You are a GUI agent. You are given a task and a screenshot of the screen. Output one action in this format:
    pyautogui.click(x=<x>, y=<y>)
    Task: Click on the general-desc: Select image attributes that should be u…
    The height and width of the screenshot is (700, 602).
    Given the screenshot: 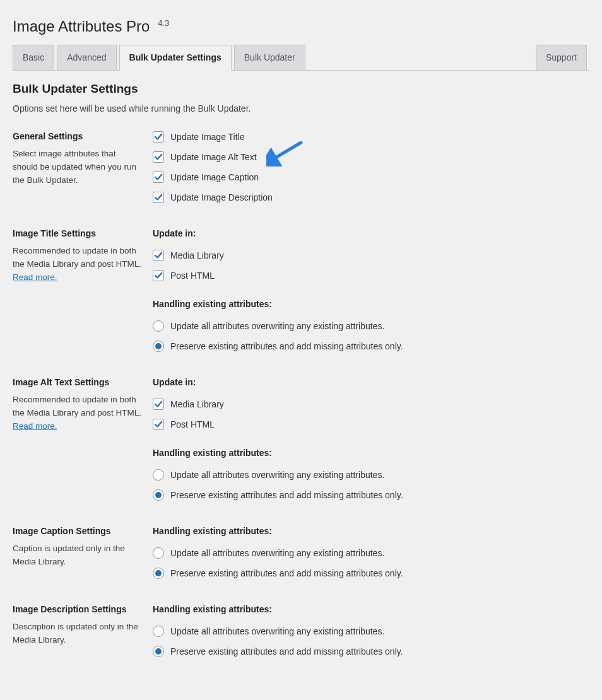 What is the action you would take?
    pyautogui.click(x=78, y=168)
    